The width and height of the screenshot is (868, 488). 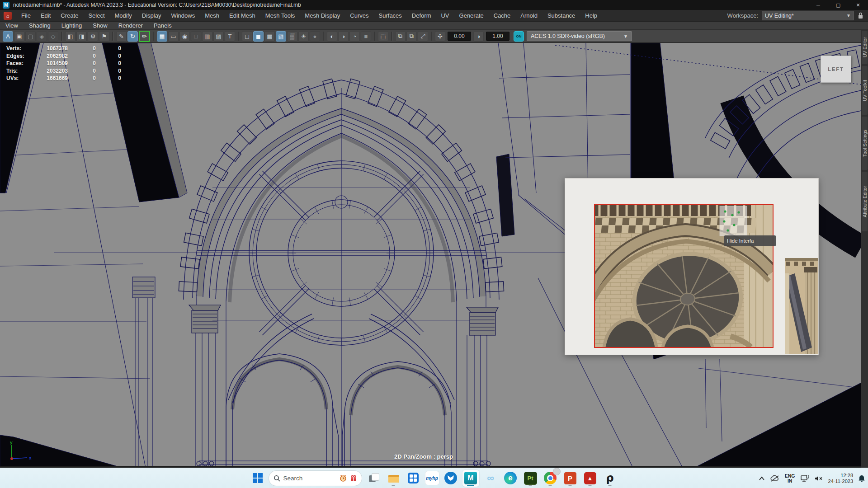 What do you see at coordinates (383, 36) in the screenshot?
I see `isolate-select-icon: ⬚` at bounding box center [383, 36].